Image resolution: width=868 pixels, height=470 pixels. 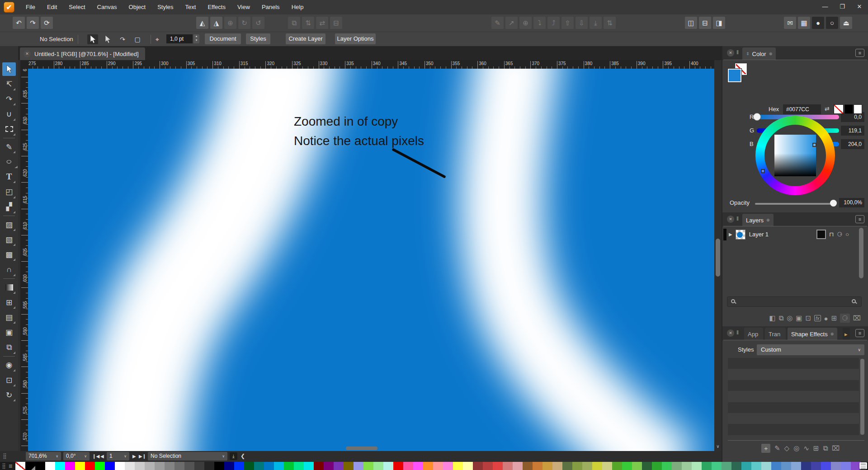 What do you see at coordinates (223, 39) in the screenshot?
I see `document-button: Document` at bounding box center [223, 39].